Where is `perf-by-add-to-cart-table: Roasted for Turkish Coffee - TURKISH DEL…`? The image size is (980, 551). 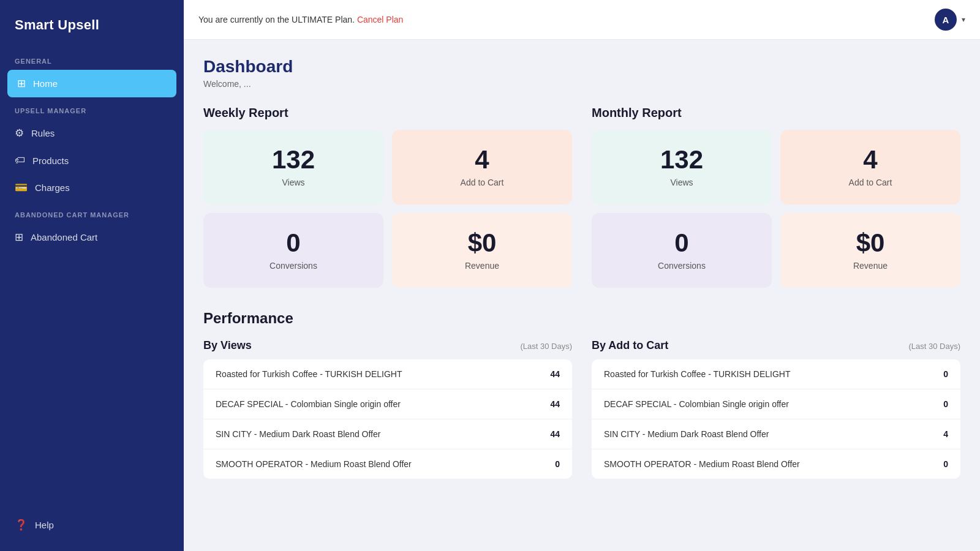
perf-by-add-to-cart-table: Roasted for Turkish Coffee - TURKISH DEL… is located at coordinates (776, 419).